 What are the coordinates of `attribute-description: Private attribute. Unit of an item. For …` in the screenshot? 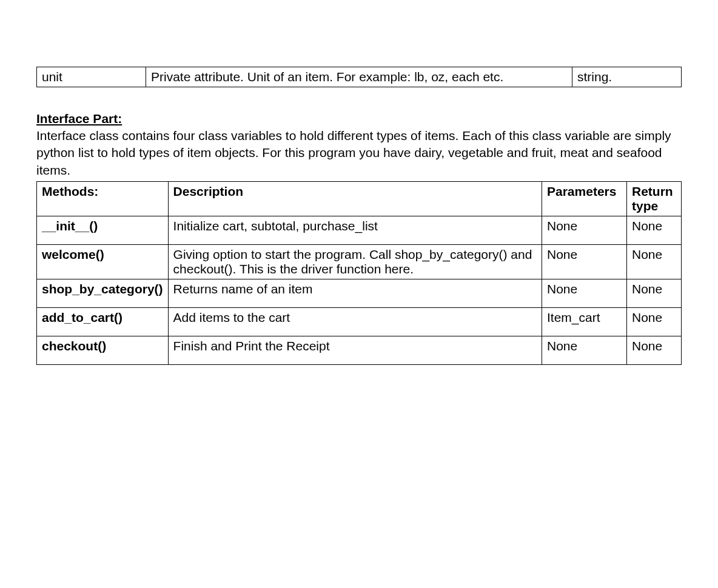 It's located at (359, 78).